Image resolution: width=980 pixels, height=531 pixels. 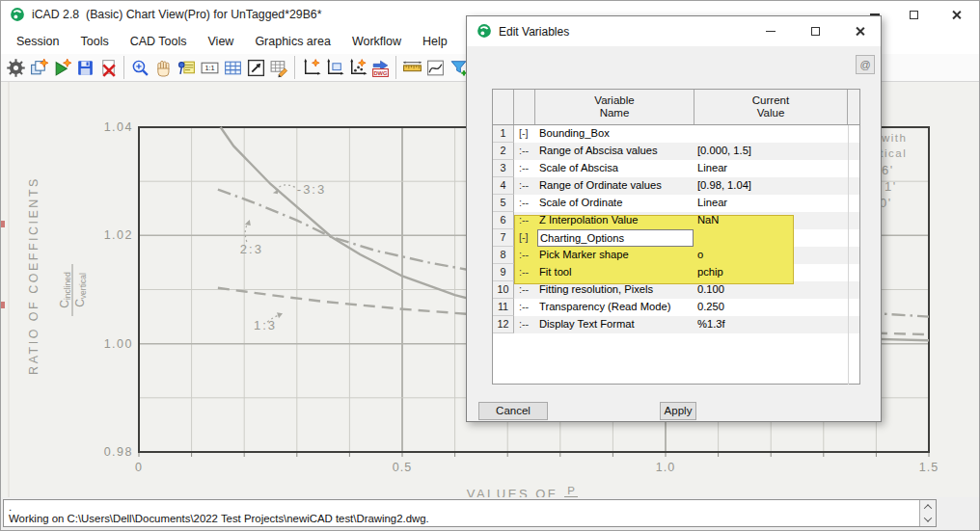 What do you see at coordinates (209, 67) in the screenshot?
I see `svg-text: 1:1` at bounding box center [209, 67].